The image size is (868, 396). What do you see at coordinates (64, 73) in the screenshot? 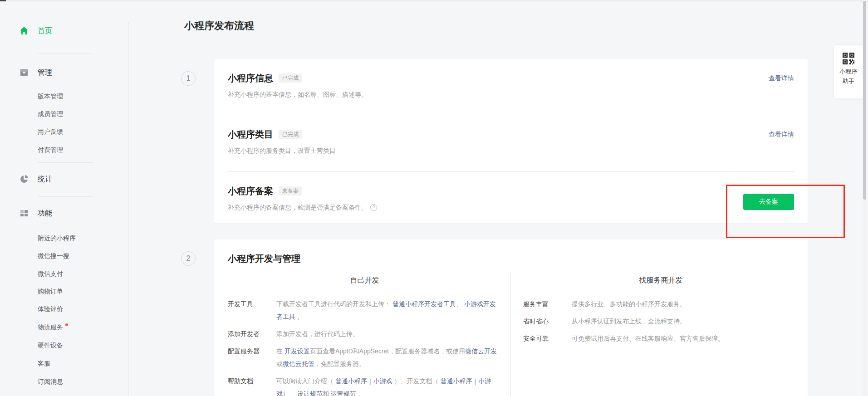
I see `sidebar-item-manage: 管理` at bounding box center [64, 73].